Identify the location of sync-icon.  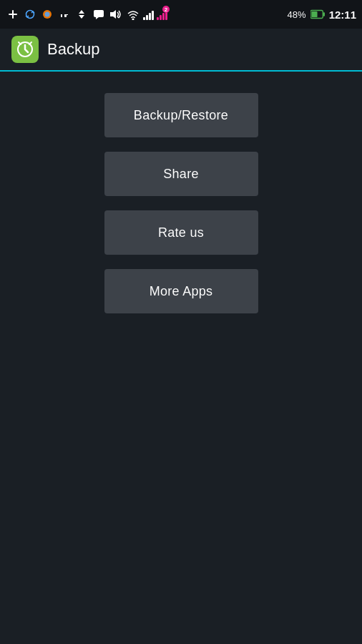
(30, 14).